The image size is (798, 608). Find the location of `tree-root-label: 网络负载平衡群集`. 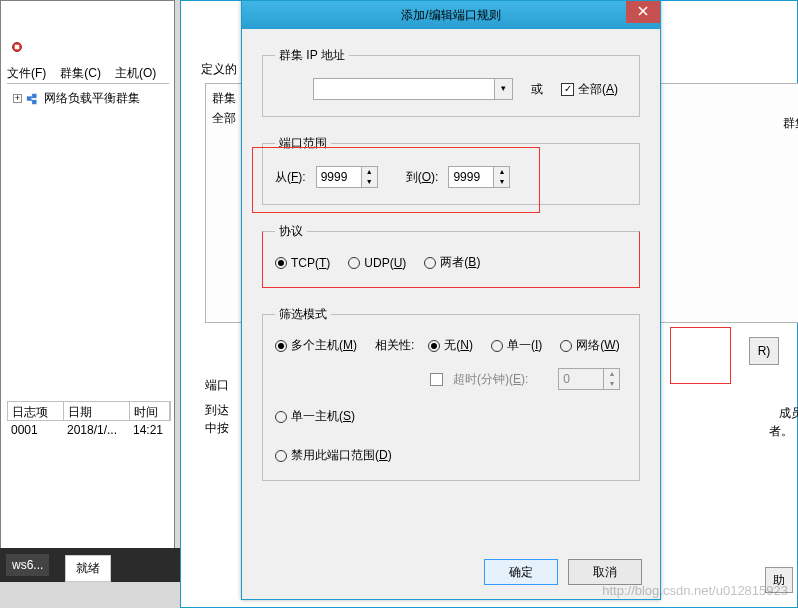

tree-root-label: 网络负载平衡群集 is located at coordinates (92, 98).